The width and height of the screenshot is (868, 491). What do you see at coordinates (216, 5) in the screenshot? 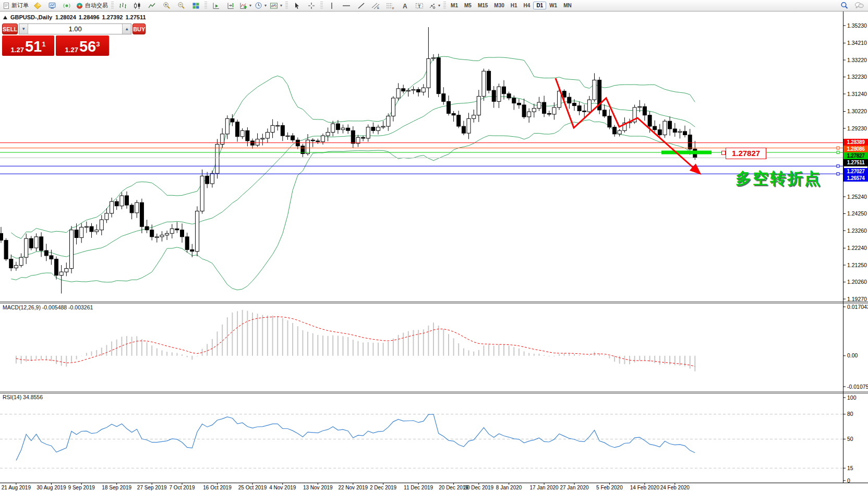
I see `auto-scroll-button` at bounding box center [216, 5].